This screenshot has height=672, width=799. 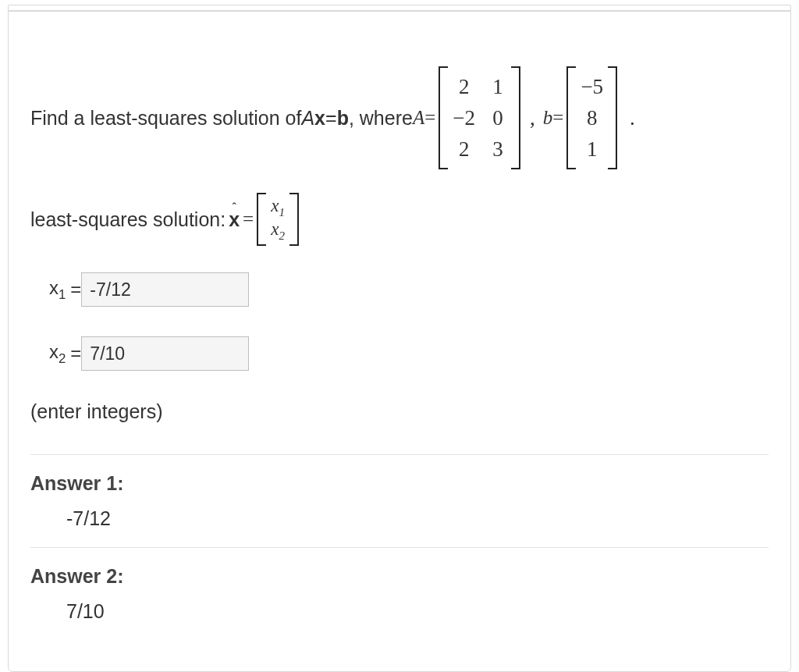 I want to click on matrix-cell: 8, so click(x=591, y=119).